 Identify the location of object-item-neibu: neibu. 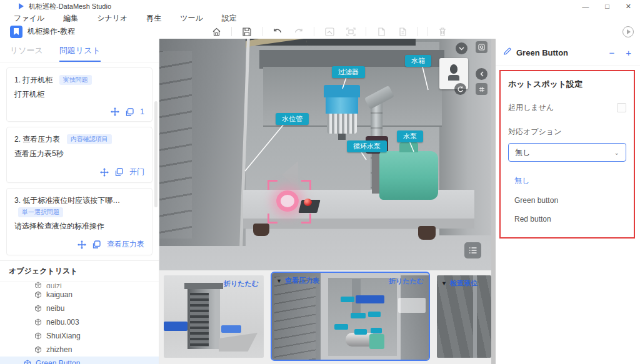
(79, 308).